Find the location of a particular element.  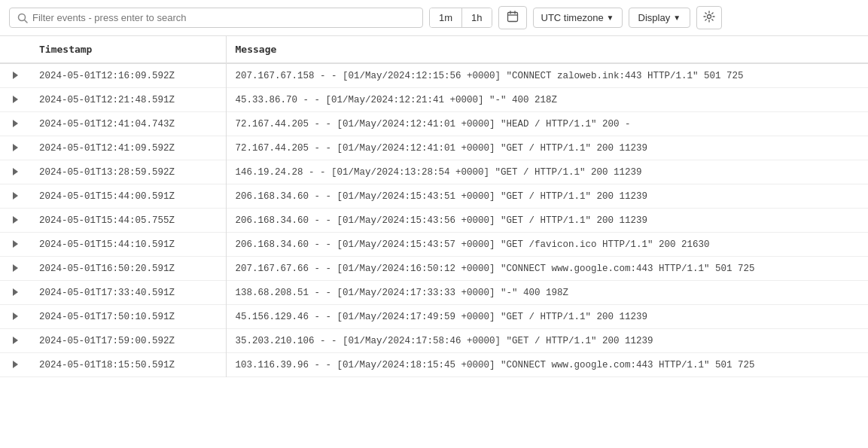

timezone-button: UTC timezone ▼ is located at coordinates (578, 18).